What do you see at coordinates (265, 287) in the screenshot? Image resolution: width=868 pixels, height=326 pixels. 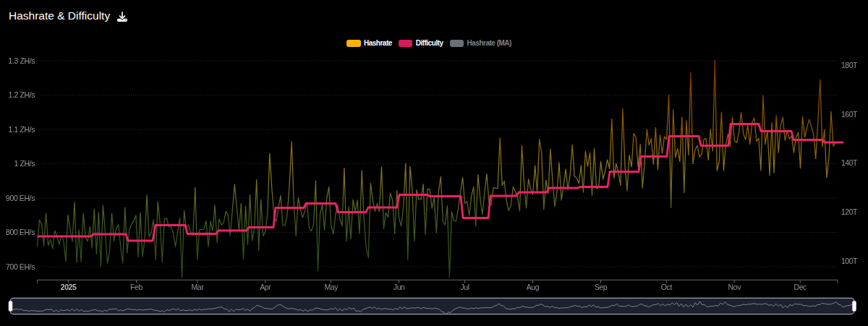 I see `svg-text: Apr` at bounding box center [265, 287].